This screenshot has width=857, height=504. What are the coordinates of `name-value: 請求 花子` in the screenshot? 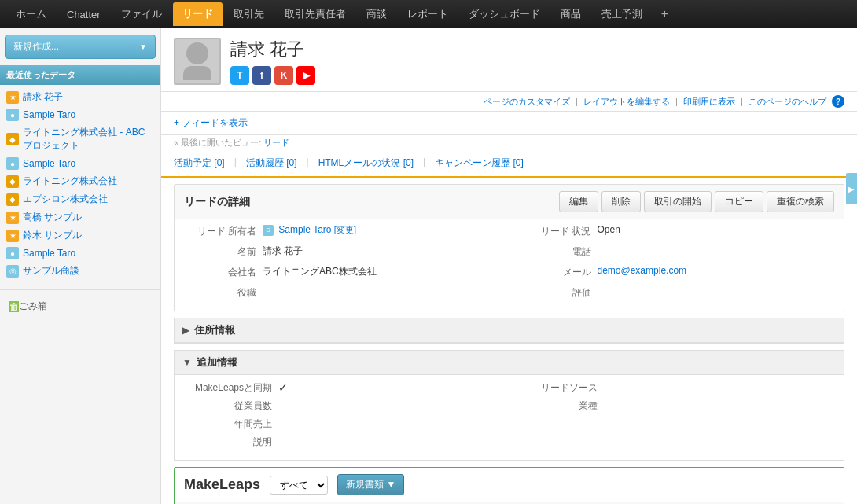 It's located at (381, 252).